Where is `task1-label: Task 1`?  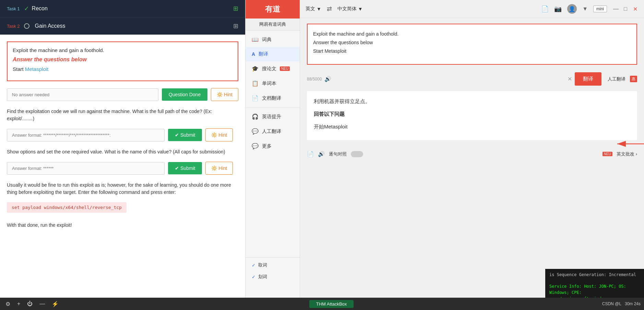 task1-label: Task 1 is located at coordinates (13, 9).